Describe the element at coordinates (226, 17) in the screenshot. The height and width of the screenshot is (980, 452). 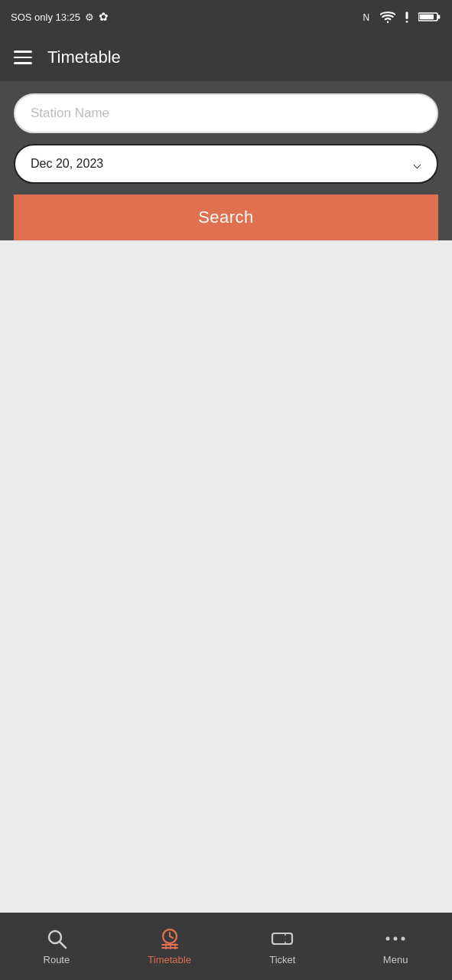
I see `status-bar: SOS only 13:25 ⚙ ✿ N` at that location.